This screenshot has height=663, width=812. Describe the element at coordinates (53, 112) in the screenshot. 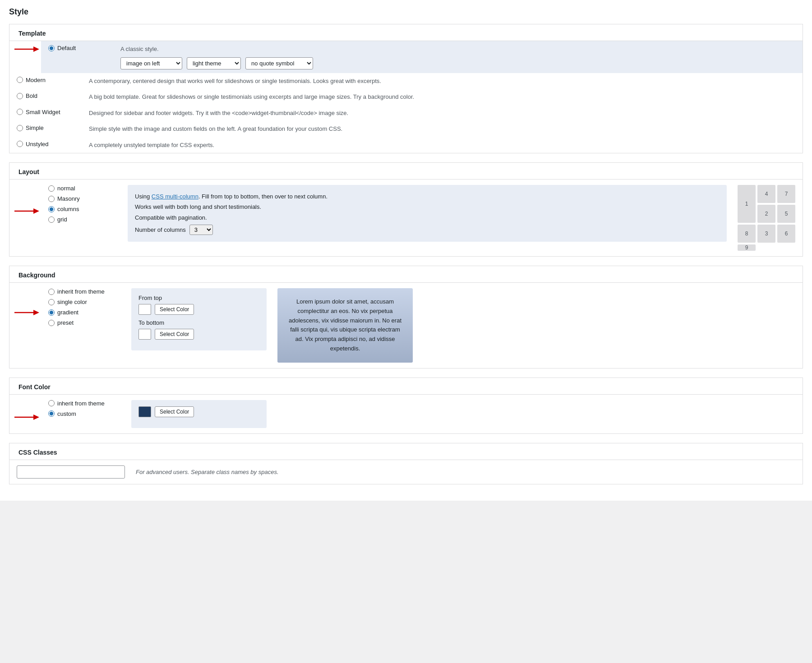

I see `template-small-widget-label: Small Widget` at that location.